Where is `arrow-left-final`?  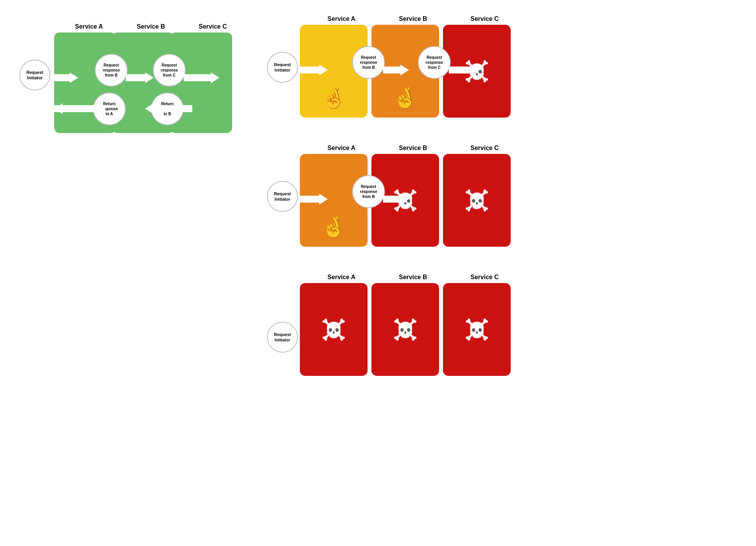
arrow-left-final is located at coordinates (45, 109).